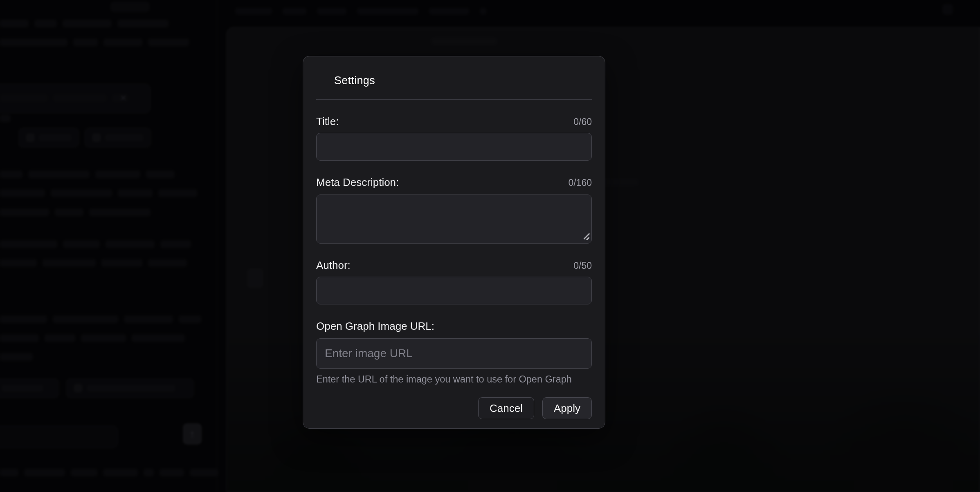  I want to click on author-char-counter: 0/50, so click(582, 266).